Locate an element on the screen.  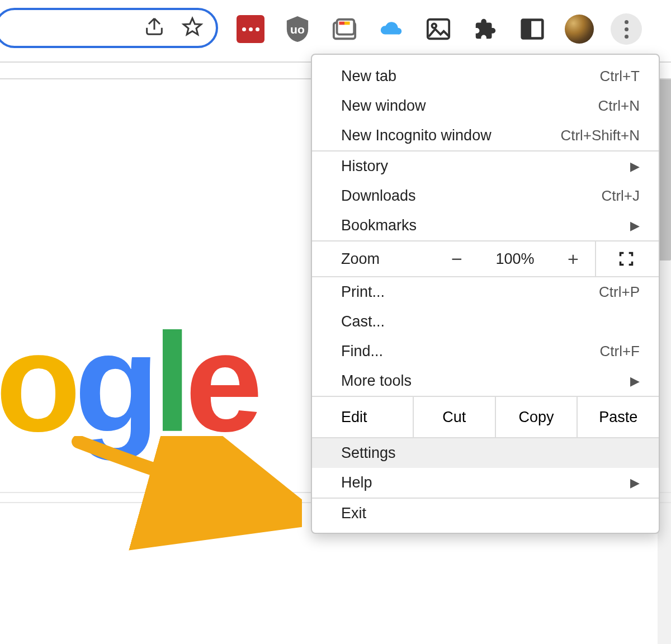
google-logo: ogle is located at coordinates (128, 383).